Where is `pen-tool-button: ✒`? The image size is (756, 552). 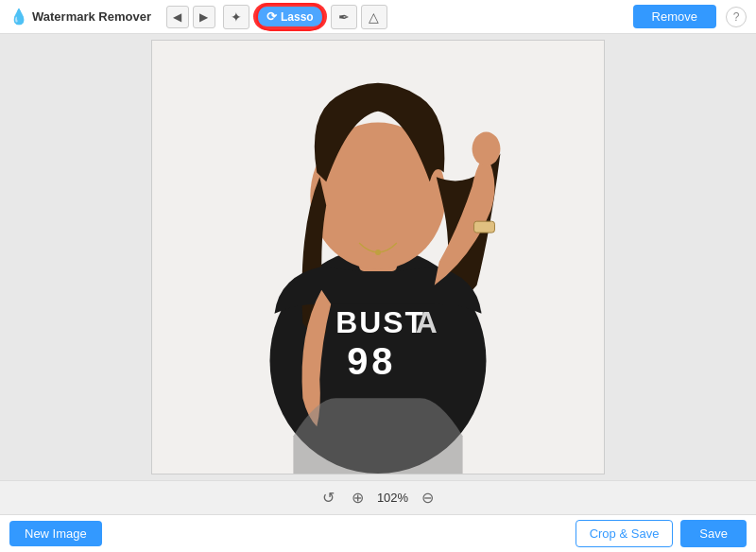
pen-tool-button: ✒ is located at coordinates (344, 17).